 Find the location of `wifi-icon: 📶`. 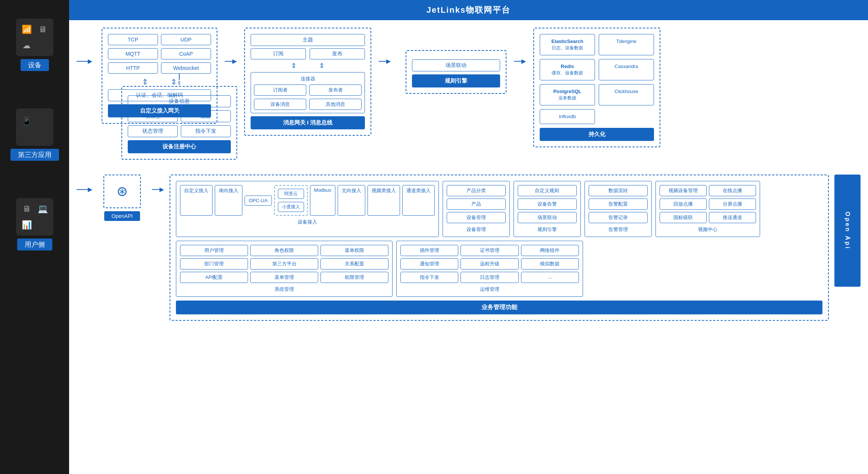

wifi-icon: 📶 is located at coordinates (27, 30).